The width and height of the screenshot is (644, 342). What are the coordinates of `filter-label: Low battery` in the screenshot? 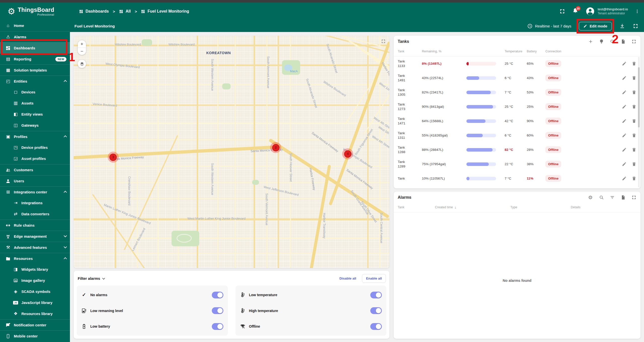 It's located at (100, 326).